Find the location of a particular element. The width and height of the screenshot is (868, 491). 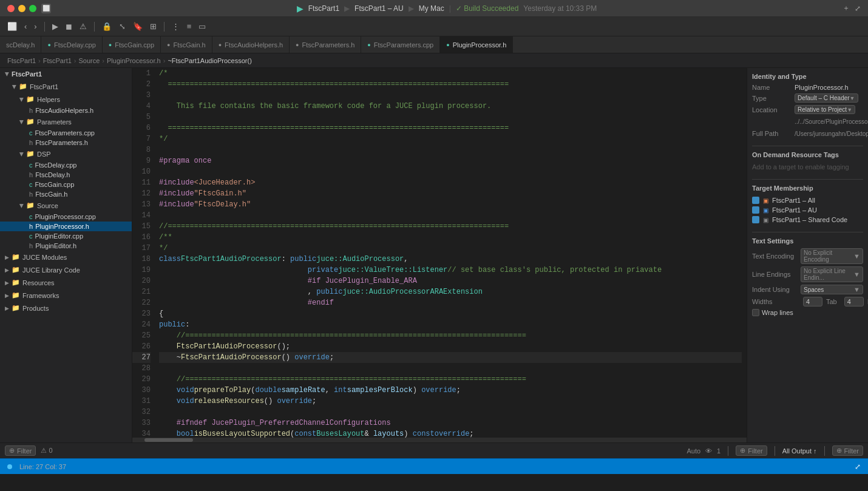

split-h-button: ≡ is located at coordinates (189, 27).